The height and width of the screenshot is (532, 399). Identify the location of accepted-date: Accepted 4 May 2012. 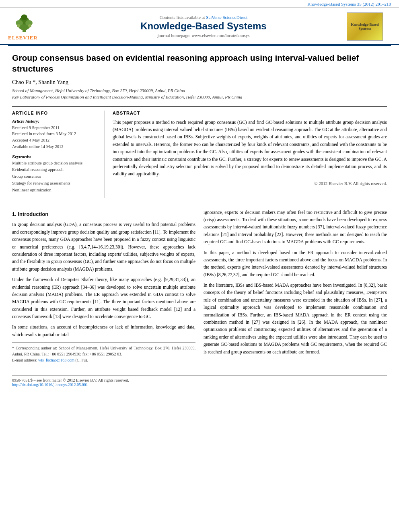
(55, 140).